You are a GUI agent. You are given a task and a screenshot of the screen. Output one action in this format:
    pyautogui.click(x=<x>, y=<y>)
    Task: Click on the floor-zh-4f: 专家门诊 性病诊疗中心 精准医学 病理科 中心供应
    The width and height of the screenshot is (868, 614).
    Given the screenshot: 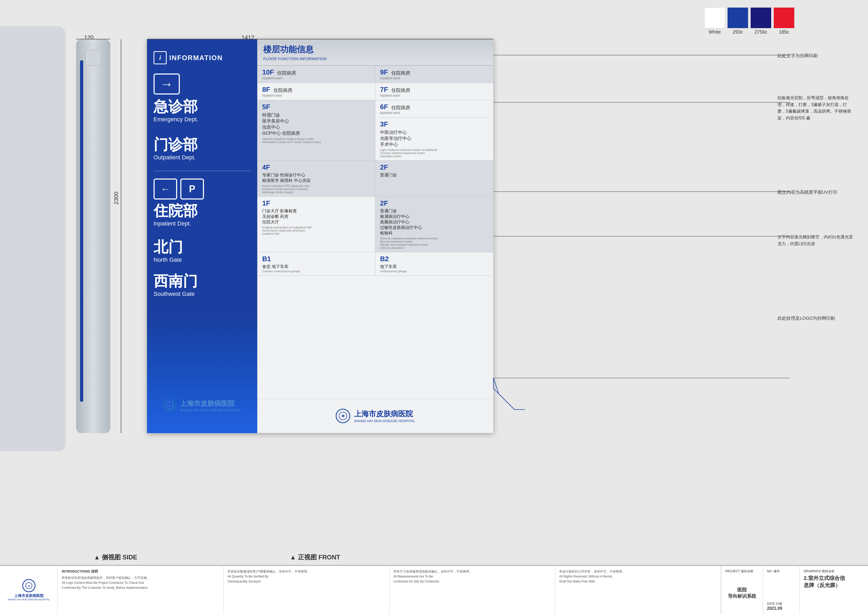 What is the action you would take?
    pyautogui.click(x=316, y=178)
    